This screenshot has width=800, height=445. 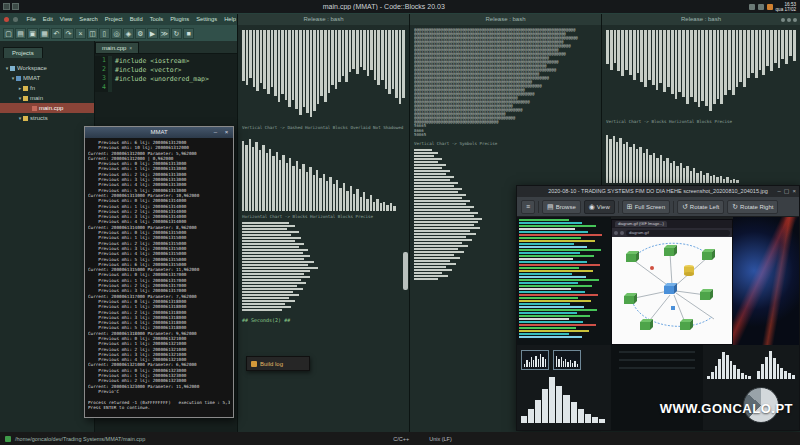 I want to click on open-file-icon: ▤, so click(x=20, y=34).